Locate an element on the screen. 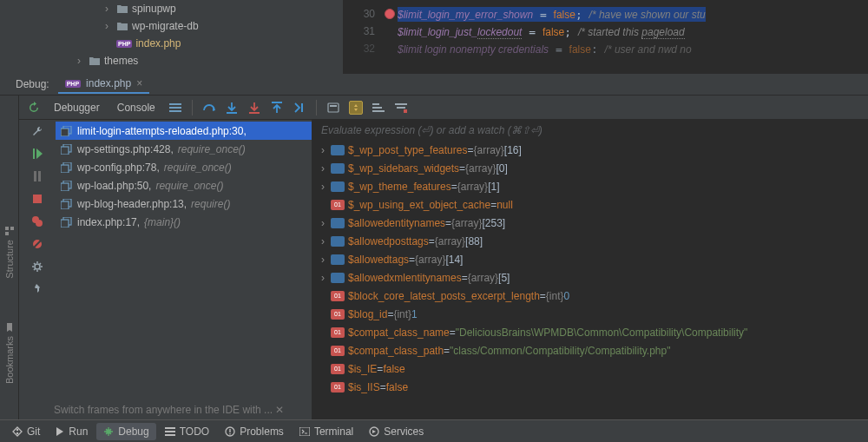 The width and height of the screenshot is (868, 442). variable-row: ›$allowedentitynames = {array} [253] is located at coordinates (590, 222).